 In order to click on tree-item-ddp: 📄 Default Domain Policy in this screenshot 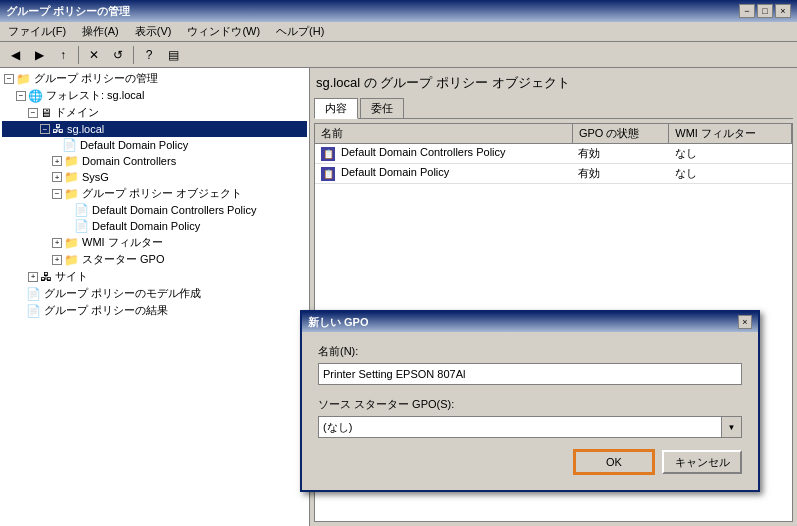, I will do `click(154, 145)`.